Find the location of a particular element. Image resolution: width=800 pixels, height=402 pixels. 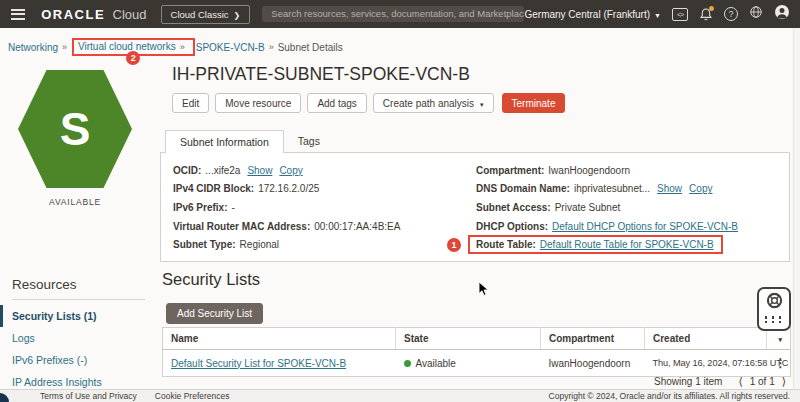

kebab-menu-icon: ⋮ is located at coordinates (779, 363).